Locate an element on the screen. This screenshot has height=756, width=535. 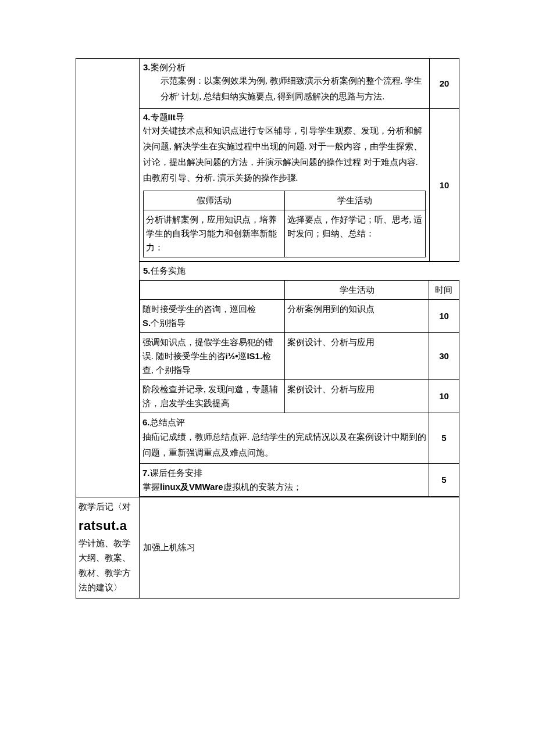
sec5-r3c3: 10 is located at coordinates (444, 396).